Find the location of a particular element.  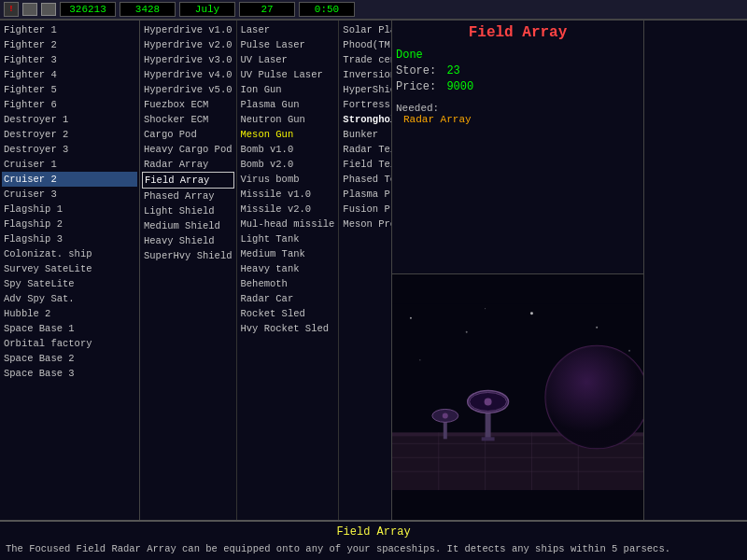

equipment-item: Hyperdrive v5.0 is located at coordinates (189, 90).